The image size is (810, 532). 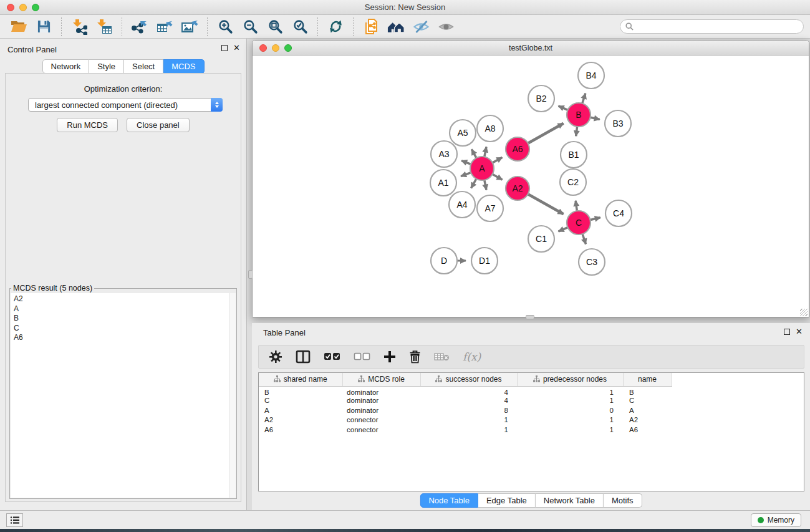 What do you see at coordinates (140, 27) in the screenshot?
I see `export-network-icon` at bounding box center [140, 27].